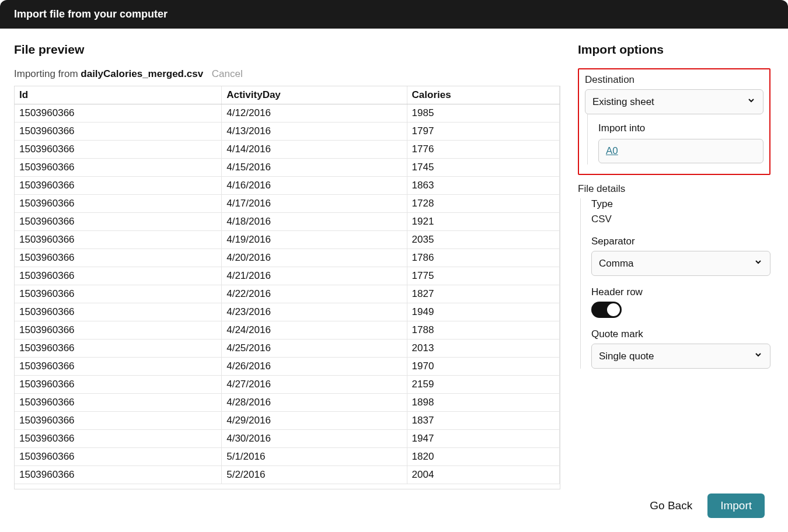 The width and height of the screenshot is (788, 532). What do you see at coordinates (314, 385) in the screenshot?
I see `table-cell: 4/27/2016` at bounding box center [314, 385].